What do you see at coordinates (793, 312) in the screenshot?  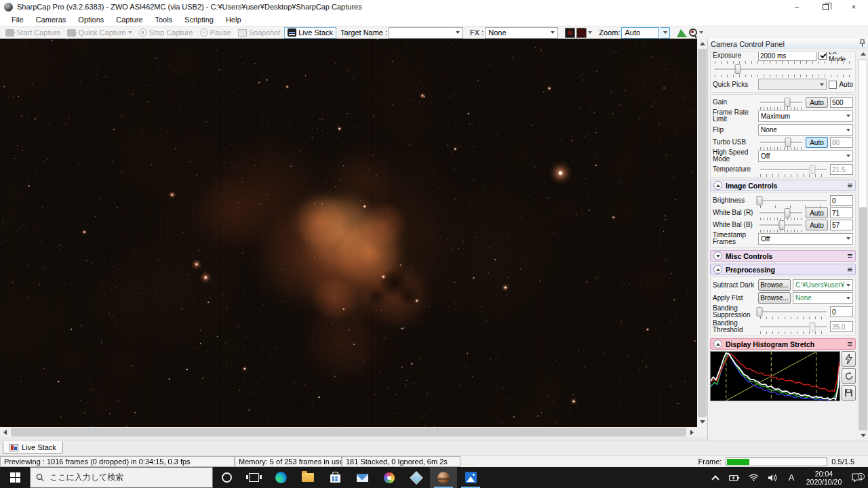 I see `banding-suppression-slider` at bounding box center [793, 312].